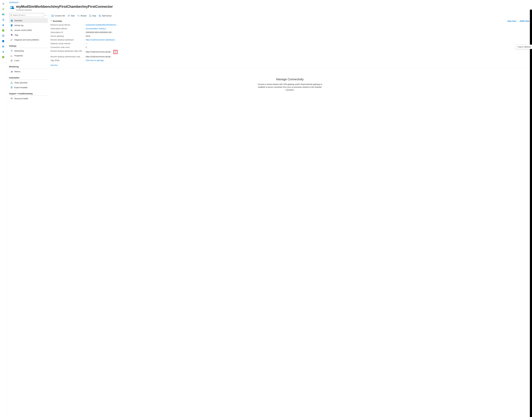 The height and width of the screenshot is (417, 532). What do you see at coordinates (12, 25) in the screenshot?
I see `activity-log-icon` at bounding box center [12, 25].